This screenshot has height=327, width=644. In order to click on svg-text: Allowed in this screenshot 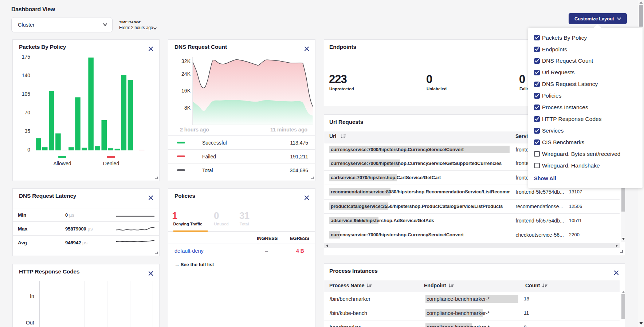, I will do `click(62, 164)`.